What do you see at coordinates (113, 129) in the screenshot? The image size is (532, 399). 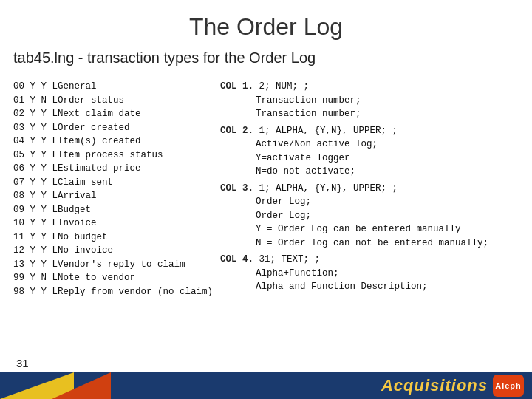 I see `left-column-row: 03 Y Y LOrder created` at bounding box center [113, 129].